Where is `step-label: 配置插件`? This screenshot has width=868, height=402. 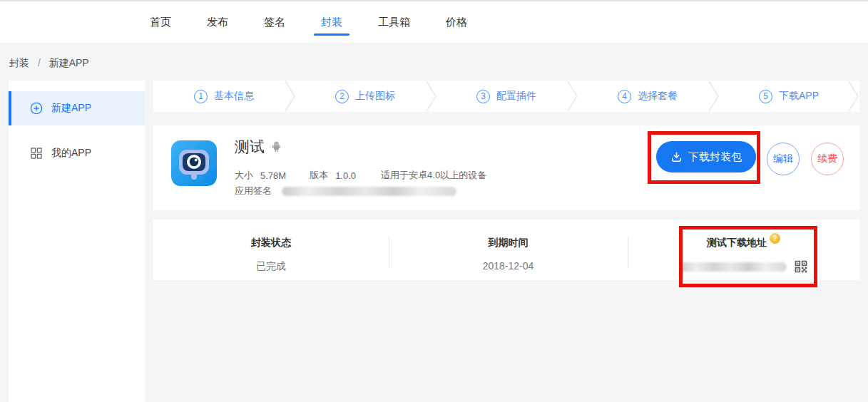 step-label: 配置插件 is located at coordinates (516, 96).